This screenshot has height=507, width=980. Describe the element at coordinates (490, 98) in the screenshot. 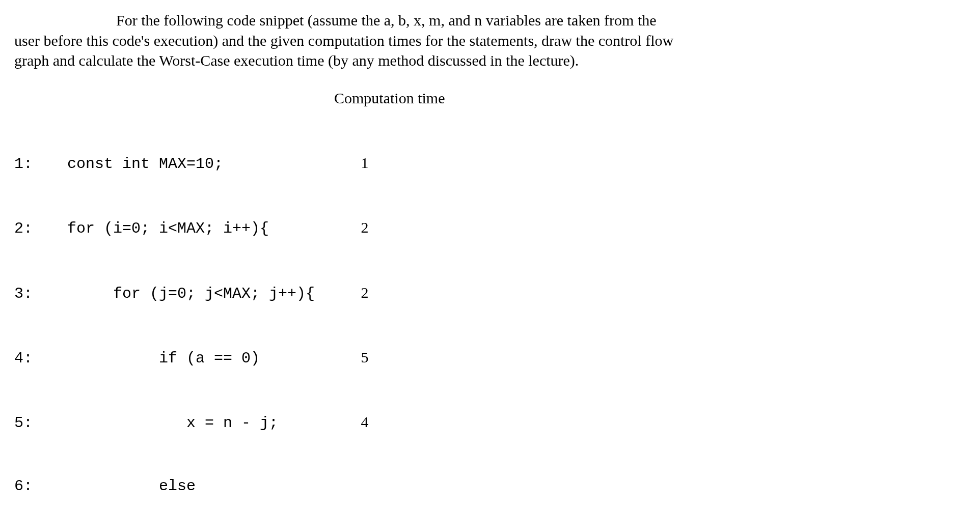

I see `computation-time-heading-row: Computation time` at that location.